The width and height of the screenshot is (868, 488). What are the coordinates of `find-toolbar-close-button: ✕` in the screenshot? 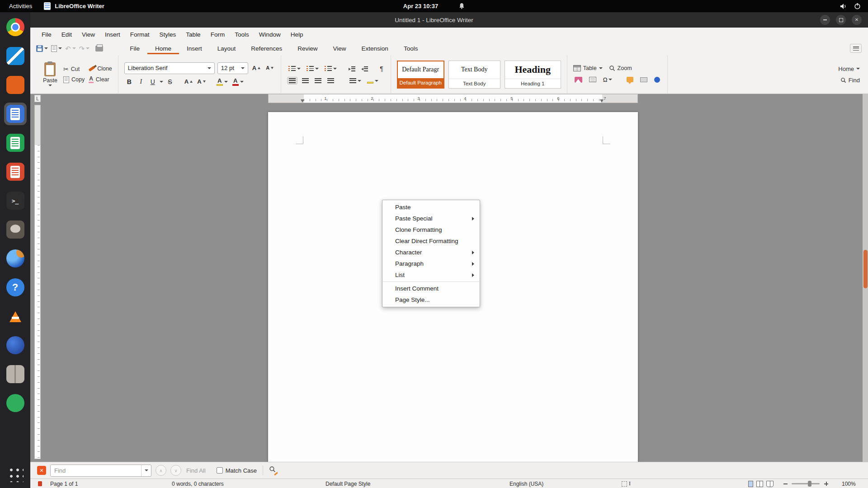 It's located at (42, 470).